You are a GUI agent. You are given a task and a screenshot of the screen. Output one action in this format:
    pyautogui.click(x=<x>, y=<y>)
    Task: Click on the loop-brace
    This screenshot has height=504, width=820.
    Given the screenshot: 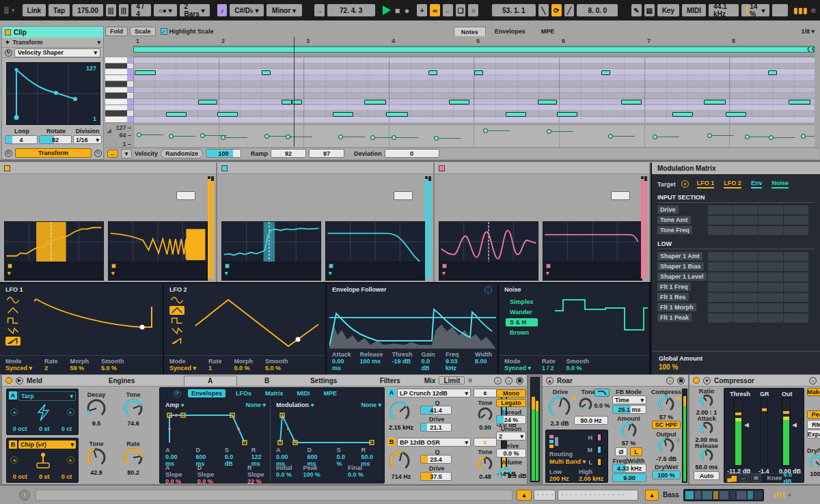 What is the action you would take?
    pyautogui.click(x=474, y=49)
    